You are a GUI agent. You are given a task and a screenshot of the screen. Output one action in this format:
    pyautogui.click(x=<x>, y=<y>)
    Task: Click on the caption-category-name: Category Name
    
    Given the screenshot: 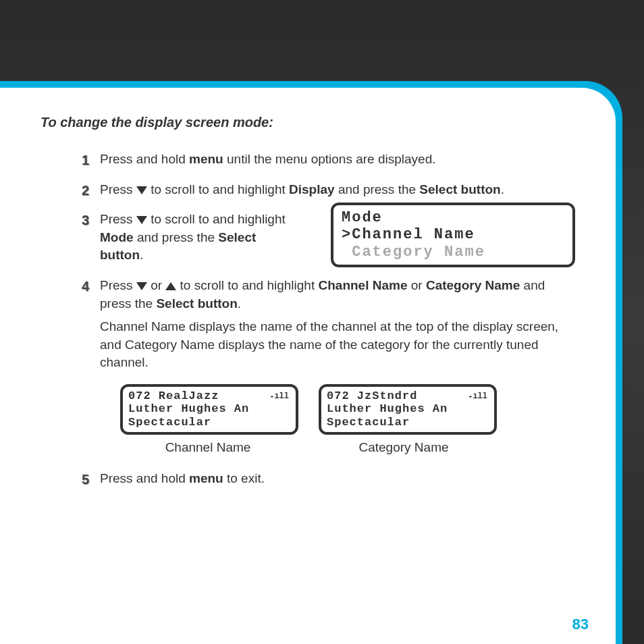 What is the action you would take?
    pyautogui.click(x=404, y=448)
    